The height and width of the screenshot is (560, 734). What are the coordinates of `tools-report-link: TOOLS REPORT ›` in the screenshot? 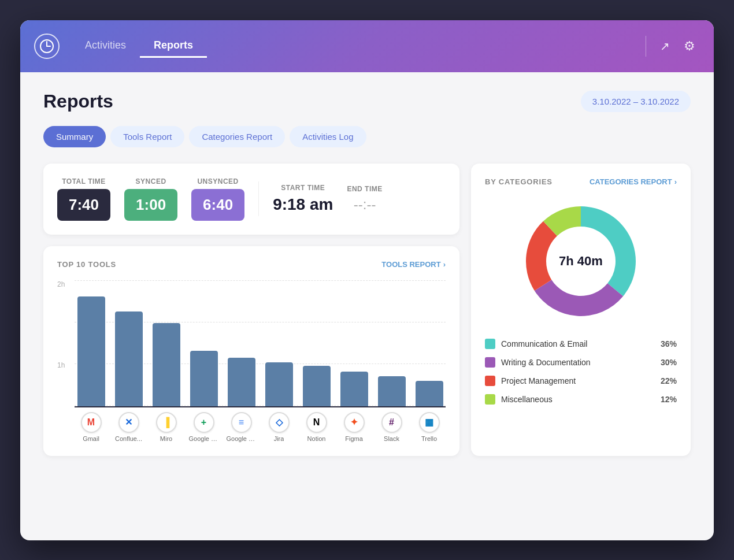 It's located at (414, 265).